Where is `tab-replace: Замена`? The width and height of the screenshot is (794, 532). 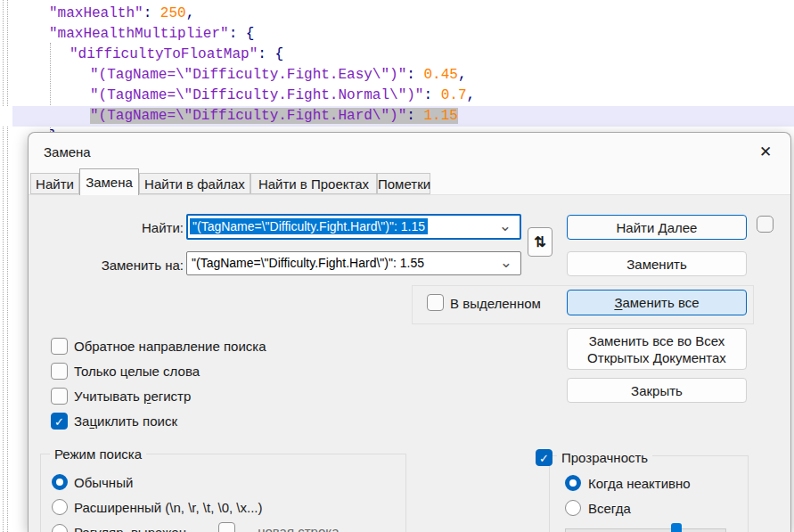
tab-replace: Замена is located at coordinates (109, 182).